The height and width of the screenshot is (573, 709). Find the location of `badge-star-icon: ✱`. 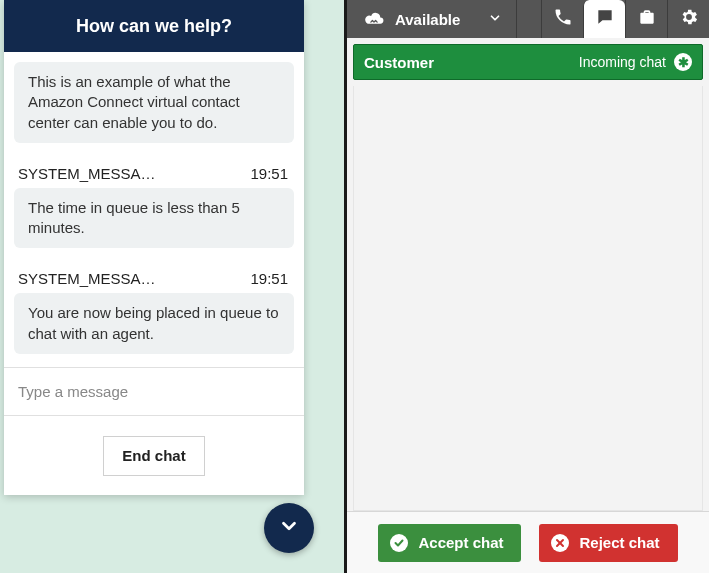

badge-star-icon: ✱ is located at coordinates (683, 62).